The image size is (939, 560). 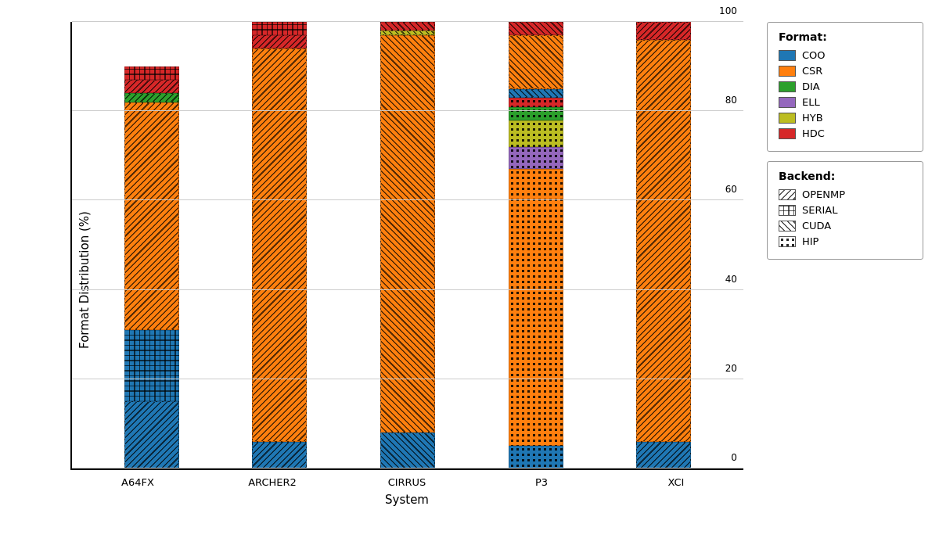 What do you see at coordinates (676, 482) in the screenshot?
I see `x-label-xci: XCI` at bounding box center [676, 482].